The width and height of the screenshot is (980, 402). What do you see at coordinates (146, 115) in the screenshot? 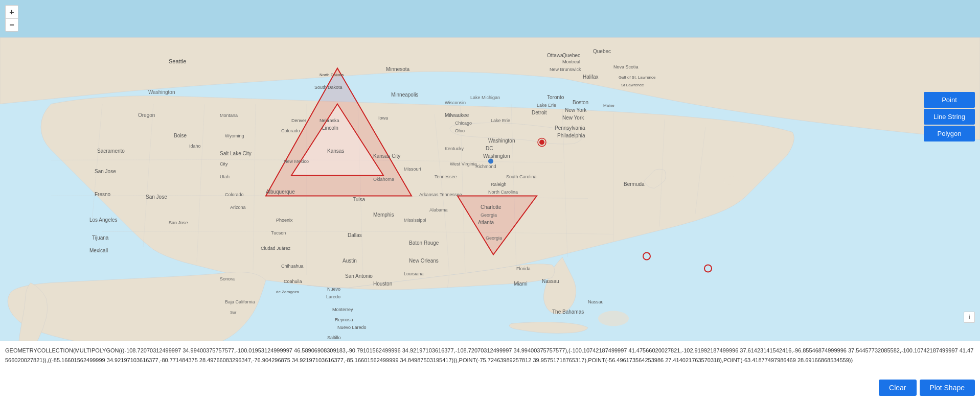
I see `svg-text: Oregon` at bounding box center [146, 115].